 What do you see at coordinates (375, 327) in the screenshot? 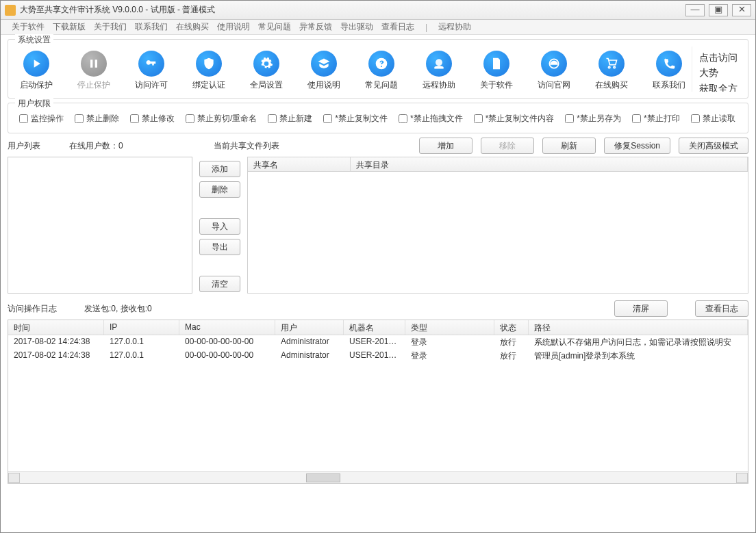
I see `log-col-host: 机器名` at bounding box center [375, 327].